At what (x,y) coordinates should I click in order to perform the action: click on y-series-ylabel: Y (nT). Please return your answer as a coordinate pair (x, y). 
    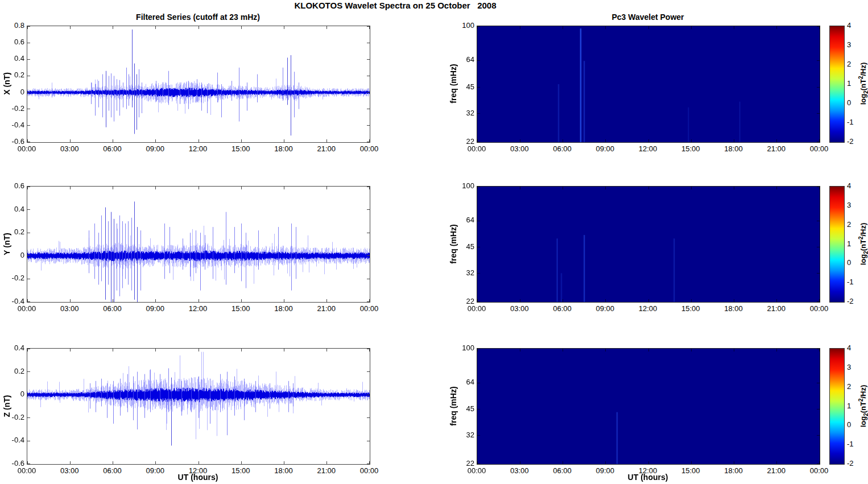
    Looking at the image, I should click on (7, 244).